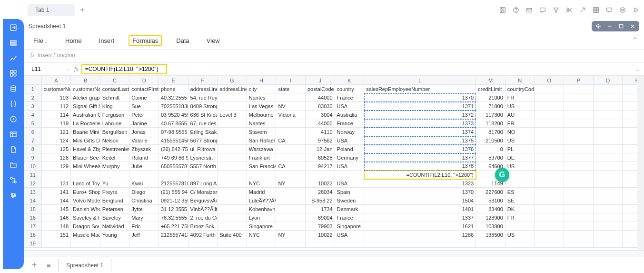 The image size is (644, 273). Describe the element at coordinates (46, 69) in the screenshot. I see `name-box` at that location.